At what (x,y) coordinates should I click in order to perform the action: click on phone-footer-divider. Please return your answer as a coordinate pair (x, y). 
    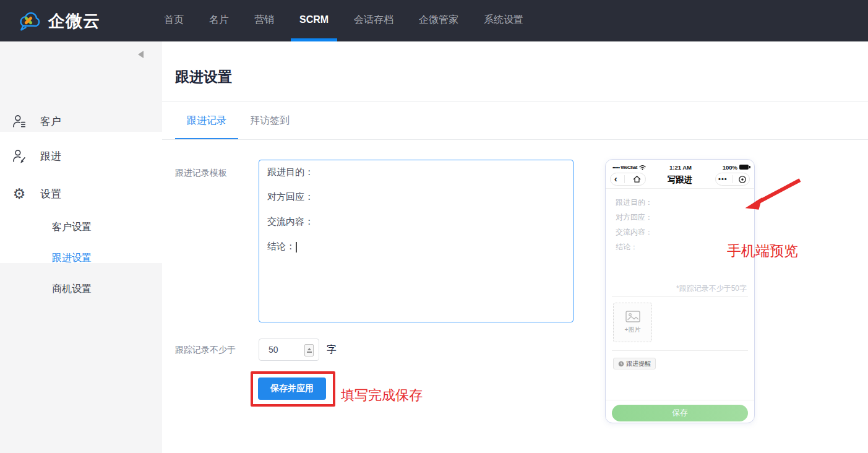
    Looking at the image, I should click on (680, 400).